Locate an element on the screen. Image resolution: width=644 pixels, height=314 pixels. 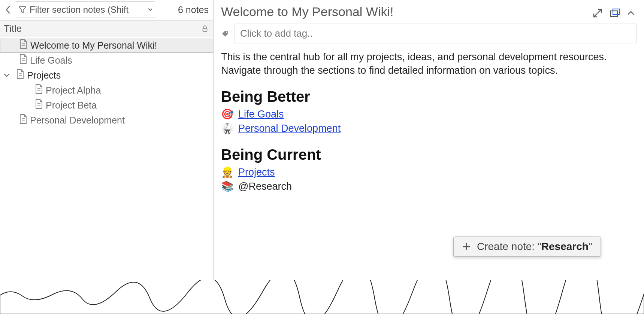
tree-item-welcome: Welcome to My Personal Wiki! is located at coordinates (106, 45).